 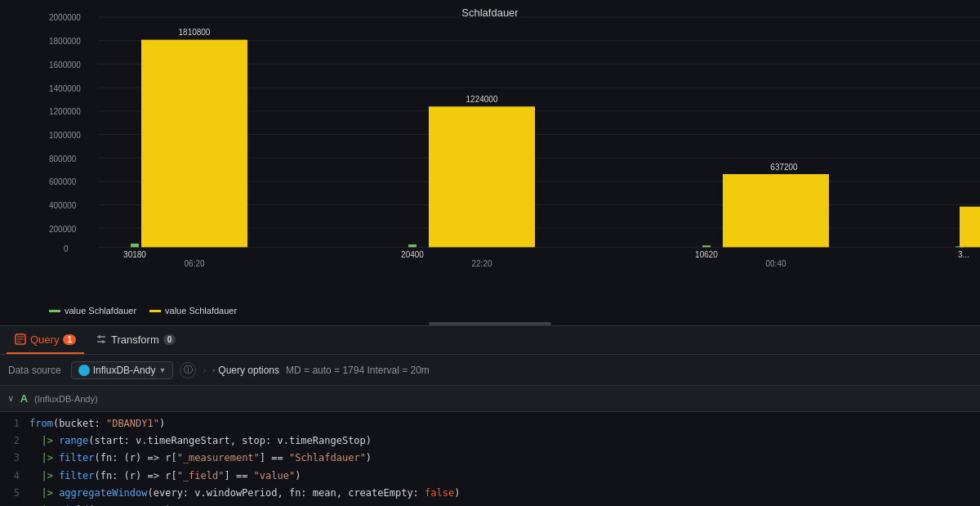 I want to click on svg-text: 1600000, so click(x=65, y=64).